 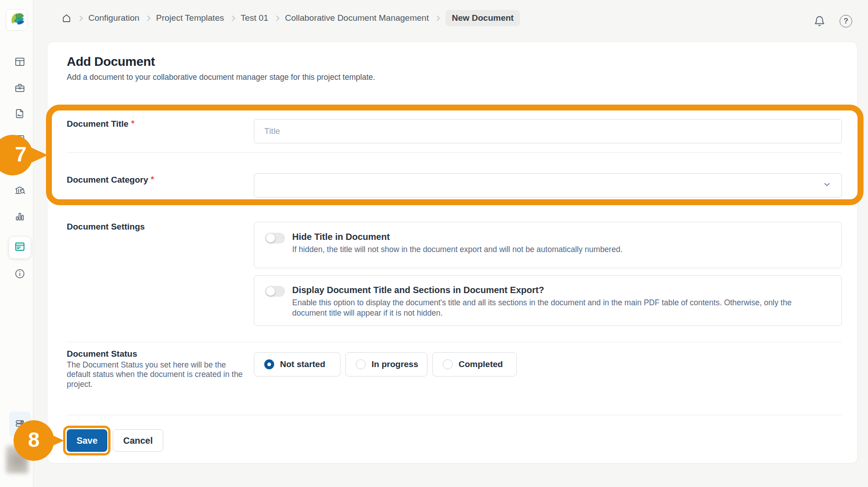 I want to click on section-divider, so click(x=455, y=342).